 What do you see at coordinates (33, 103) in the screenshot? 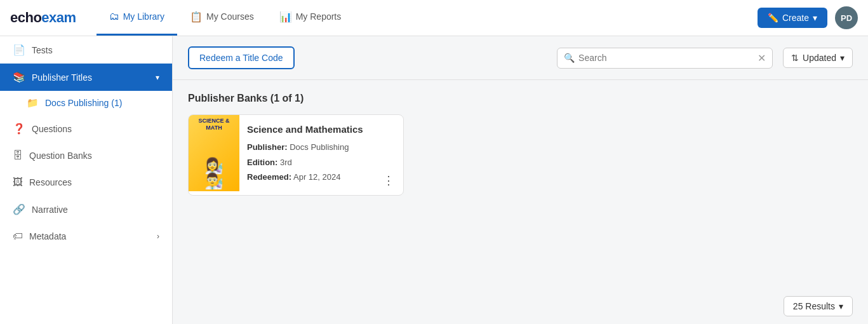
I see `folder-icon: 📁` at bounding box center [33, 103].